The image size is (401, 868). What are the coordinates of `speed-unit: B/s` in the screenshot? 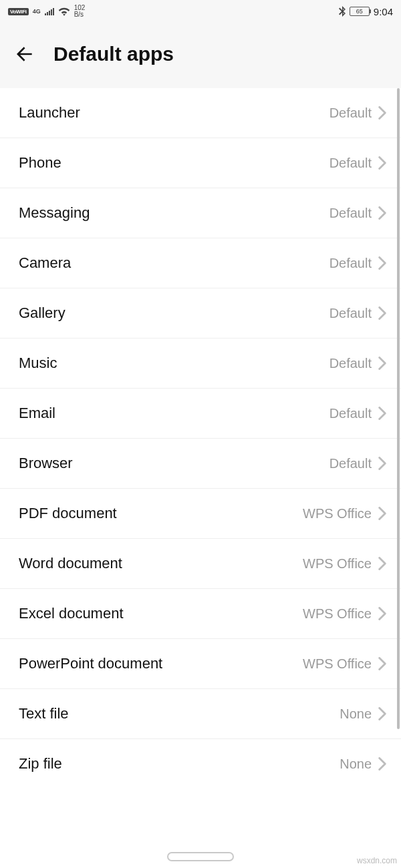 It's located at (79, 15).